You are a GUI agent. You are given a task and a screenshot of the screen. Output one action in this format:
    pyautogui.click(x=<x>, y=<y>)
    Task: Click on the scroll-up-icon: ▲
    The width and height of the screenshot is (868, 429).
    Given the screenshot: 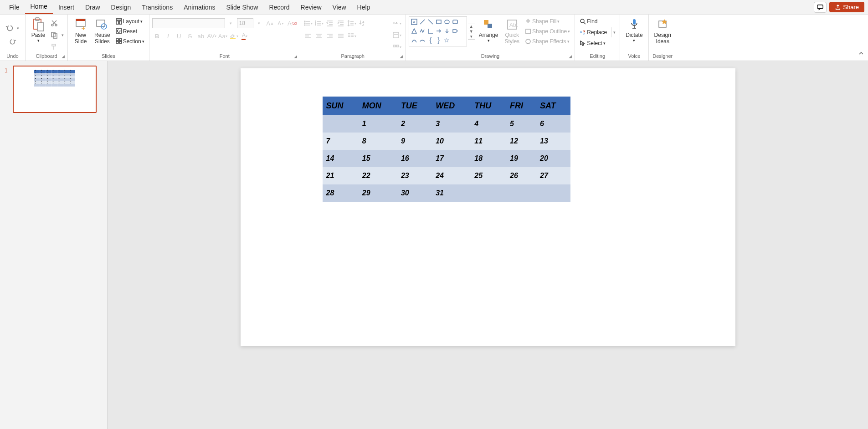 What is the action you would take?
    pyautogui.click(x=471, y=26)
    